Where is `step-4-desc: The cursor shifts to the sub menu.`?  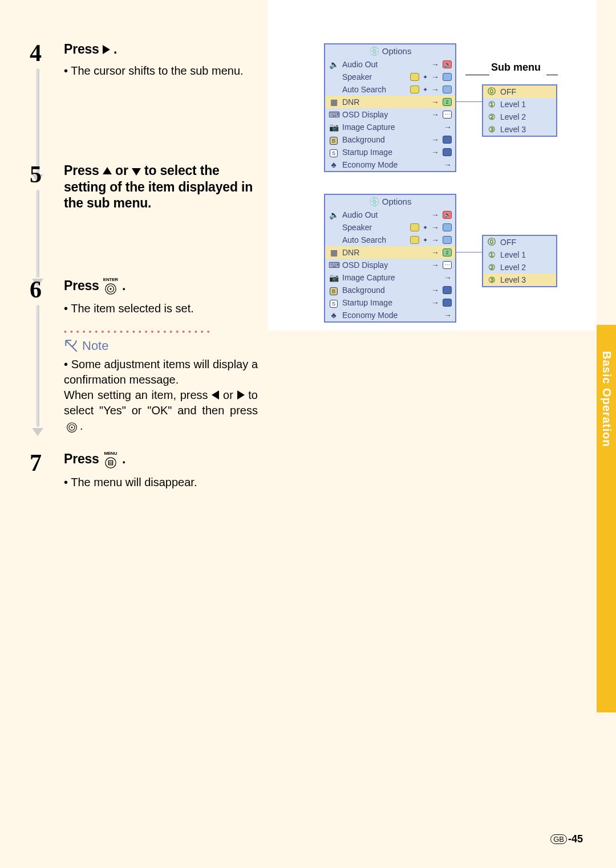
step-4-desc: The cursor shifts to the sub menu. is located at coordinates (161, 71).